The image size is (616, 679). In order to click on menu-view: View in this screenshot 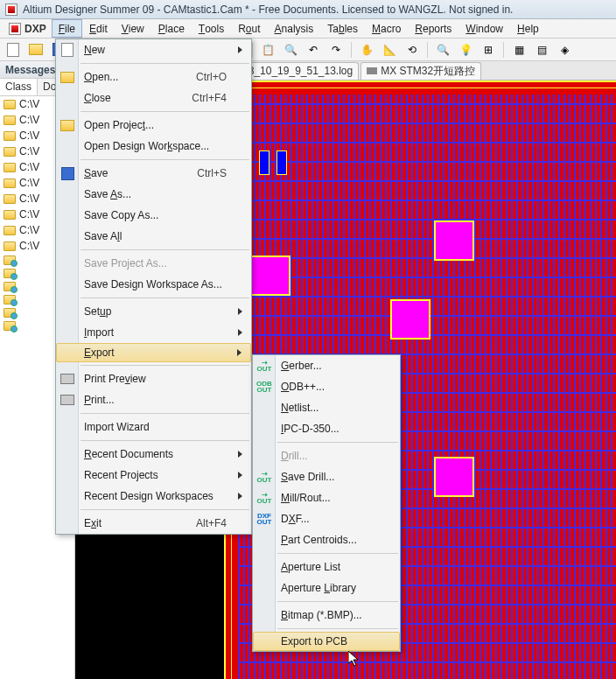, I will do `click(133, 28)`.